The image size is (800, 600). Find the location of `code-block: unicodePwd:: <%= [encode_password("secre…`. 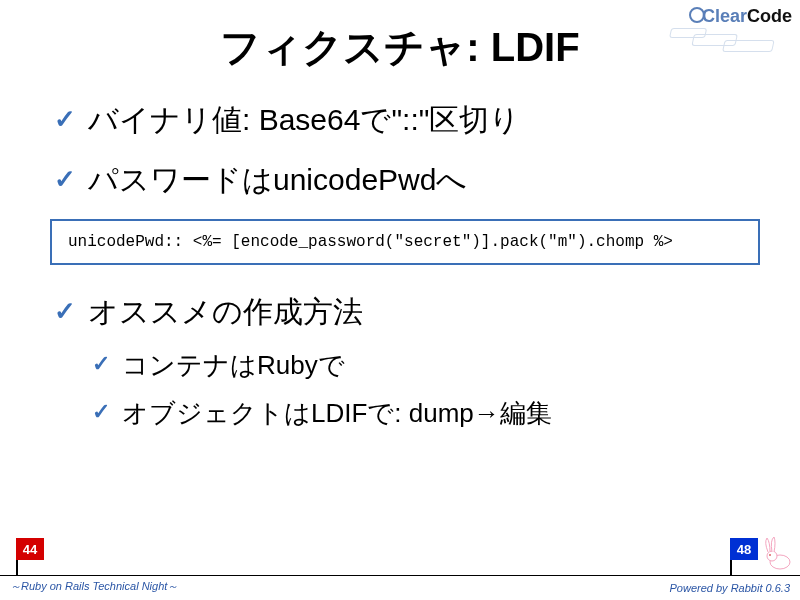

code-block: unicodePwd:: <%= [encode_password("secre… is located at coordinates (405, 242).